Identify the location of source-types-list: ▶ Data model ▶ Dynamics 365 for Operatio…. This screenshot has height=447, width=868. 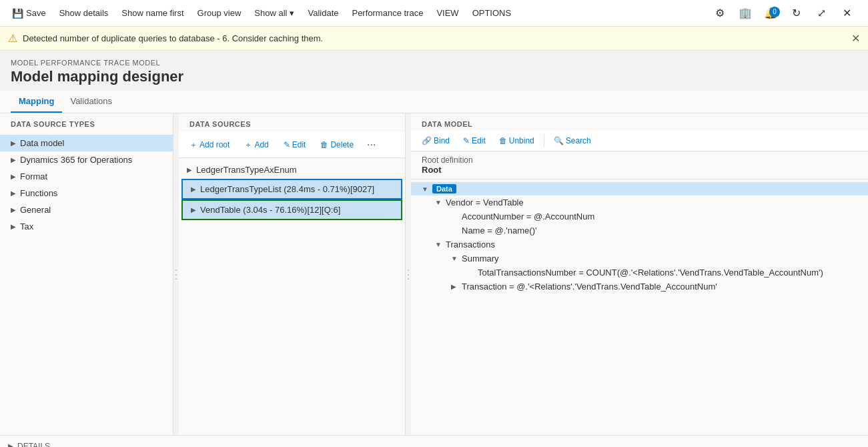
(87, 185).